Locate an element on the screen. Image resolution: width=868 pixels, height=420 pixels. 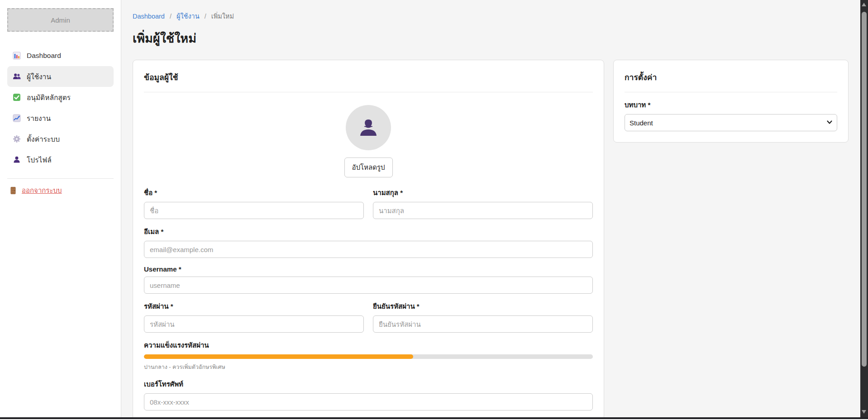
sidebar-item-users: ผู้ใช้งาน is located at coordinates (61, 76).